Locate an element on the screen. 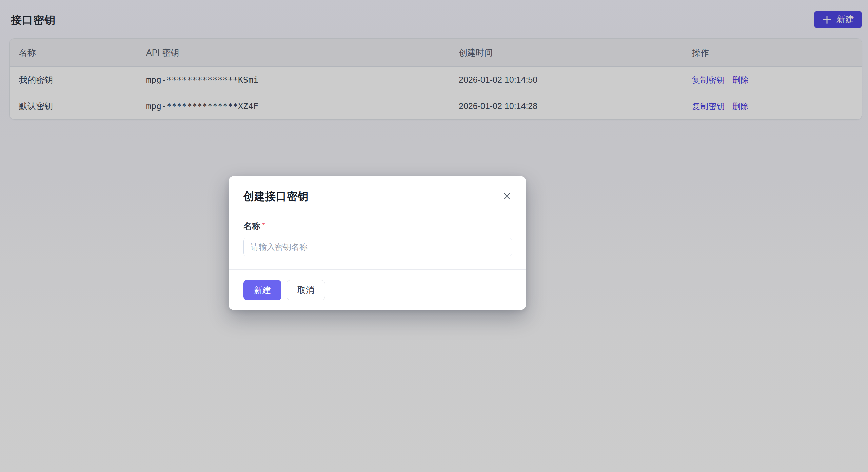  modal-body: 名称* is located at coordinates (377, 237).